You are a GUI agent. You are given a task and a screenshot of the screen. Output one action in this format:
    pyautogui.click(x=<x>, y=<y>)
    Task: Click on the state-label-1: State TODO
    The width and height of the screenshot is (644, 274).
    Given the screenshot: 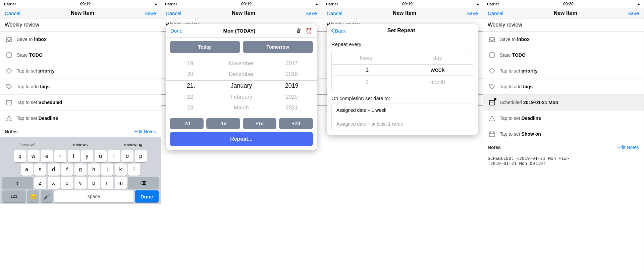 What is the action you would take?
    pyautogui.click(x=30, y=55)
    